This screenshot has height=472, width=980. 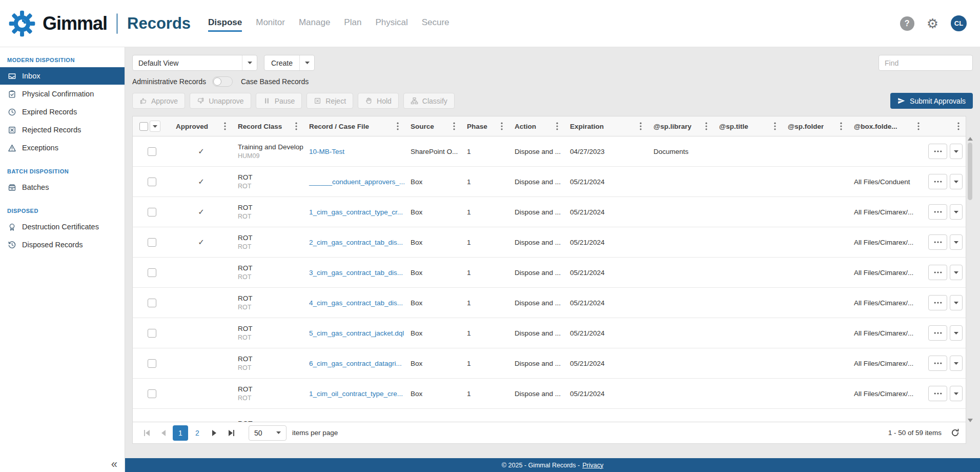 I want to click on page-button-2: 2, so click(x=197, y=433).